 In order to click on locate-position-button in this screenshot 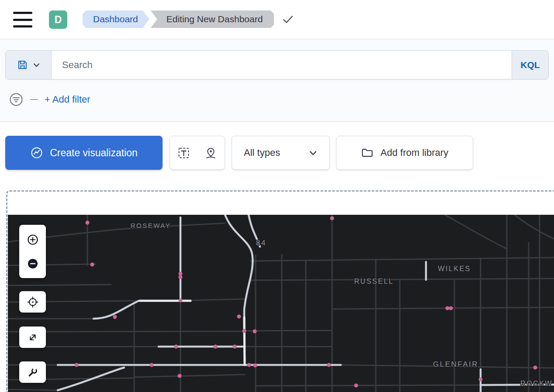, I will do `click(32, 302)`.